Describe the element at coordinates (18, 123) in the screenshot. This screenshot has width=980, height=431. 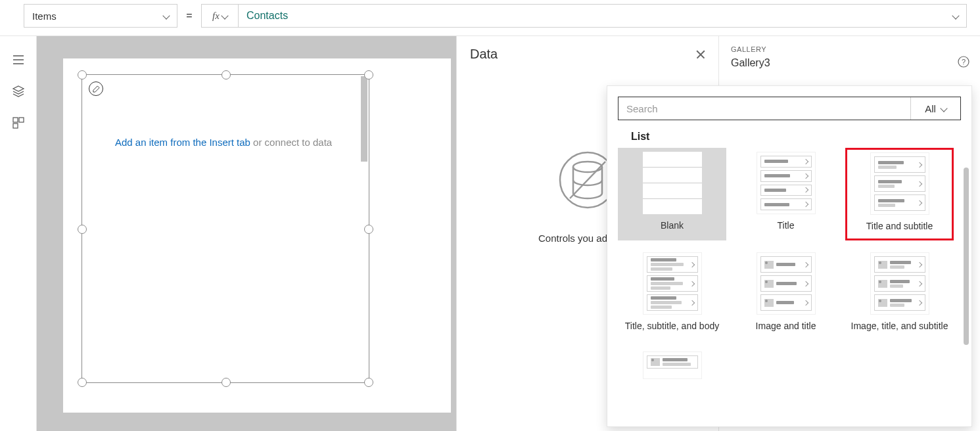
I see `components-icon` at that location.